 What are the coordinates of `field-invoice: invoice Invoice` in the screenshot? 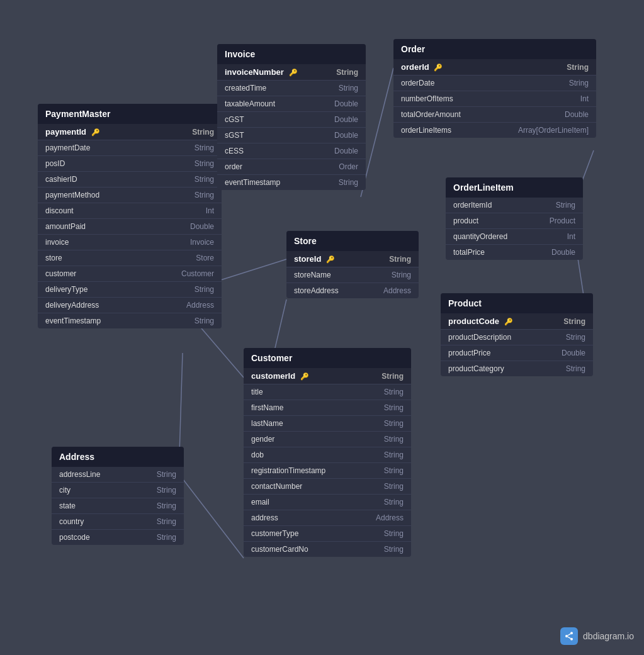 It's located at (130, 243).